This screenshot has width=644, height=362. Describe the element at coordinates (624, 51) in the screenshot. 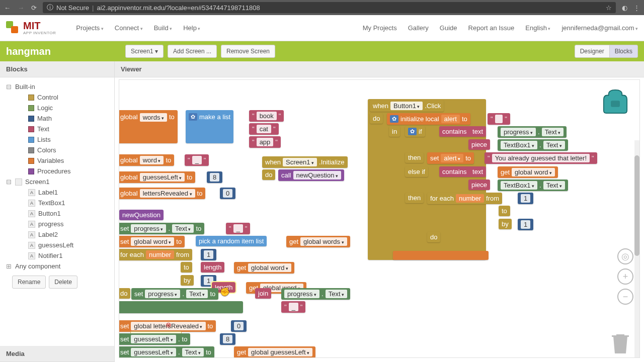

I see `blocks-tab: Blocks` at that location.